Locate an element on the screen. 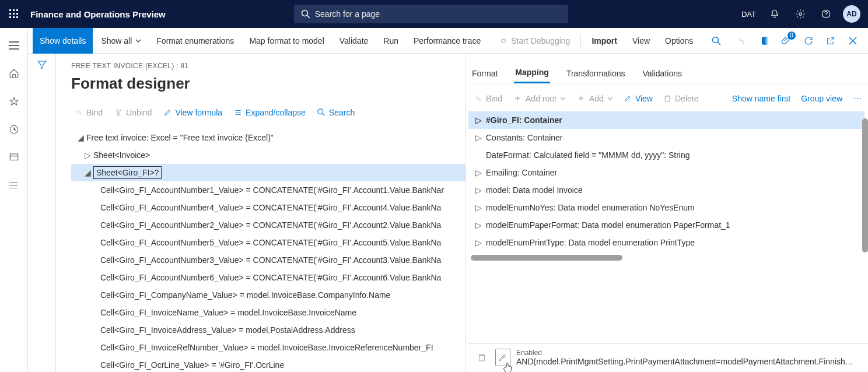  mapping-delete-button: Delete is located at coordinates (681, 99).